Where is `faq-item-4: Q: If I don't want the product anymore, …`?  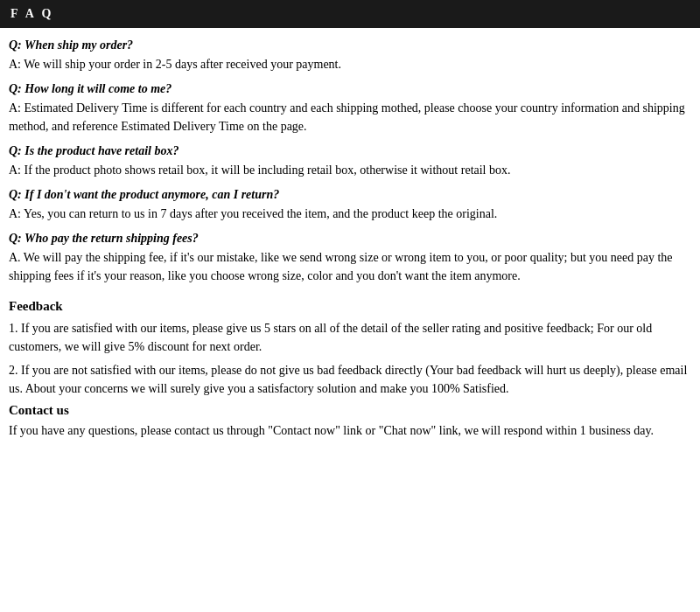 faq-item-4: Q: If I don't want the product anymore, … is located at coordinates (350, 205).